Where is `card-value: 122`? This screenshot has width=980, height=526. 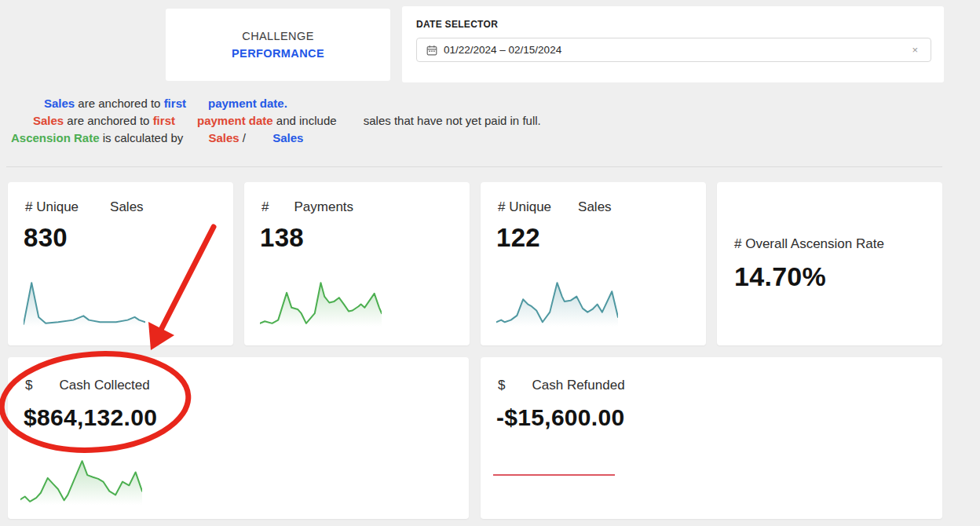 card-value: 122 is located at coordinates (518, 238).